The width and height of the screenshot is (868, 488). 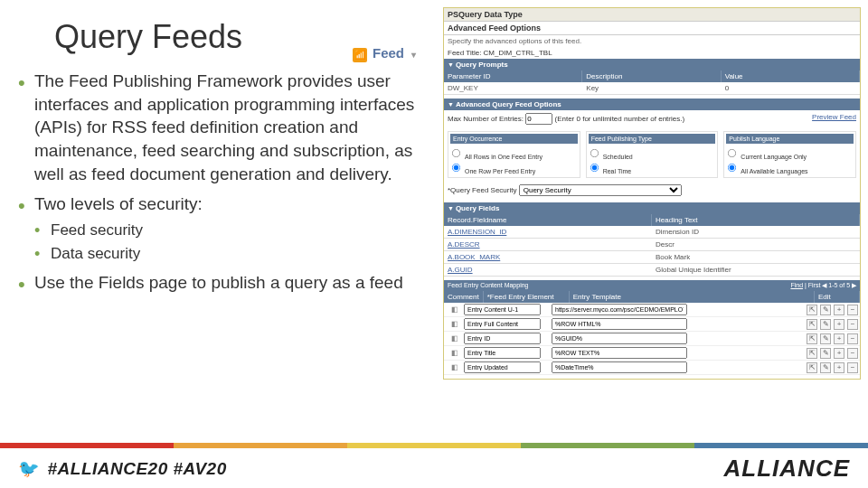 I want to click on bullet-2a: Feed security, so click(x=234, y=230).